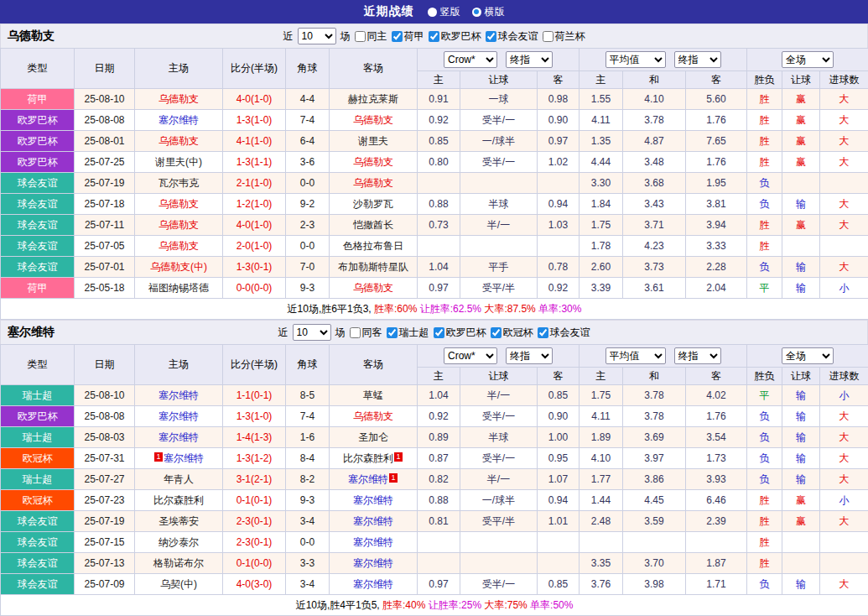  Describe the element at coordinates (255, 438) in the screenshot. I see `match-score: 1-4(1-3)` at that location.